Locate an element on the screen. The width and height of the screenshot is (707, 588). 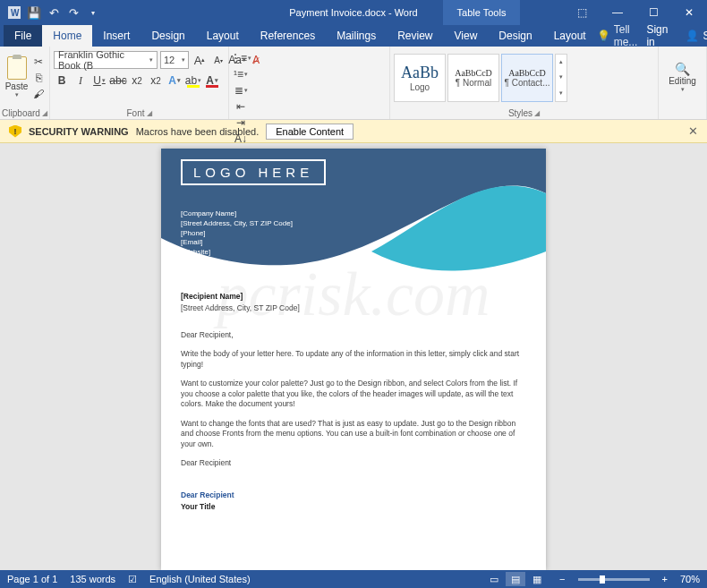
group-editing: 🔍 Editing ▾ is located at coordinates (683, 82).